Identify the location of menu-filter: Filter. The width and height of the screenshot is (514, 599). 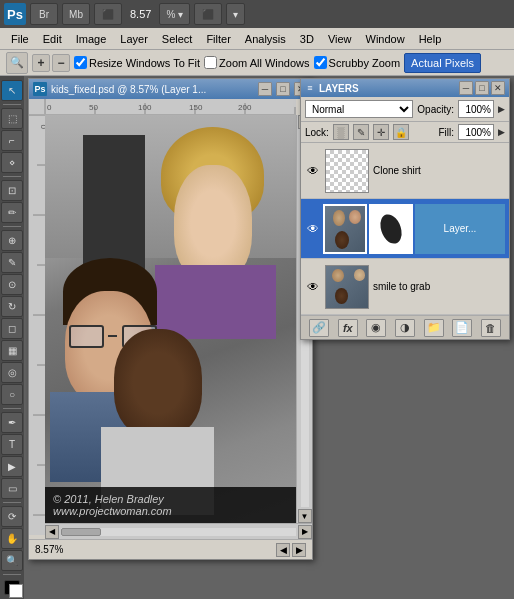
(218, 39).